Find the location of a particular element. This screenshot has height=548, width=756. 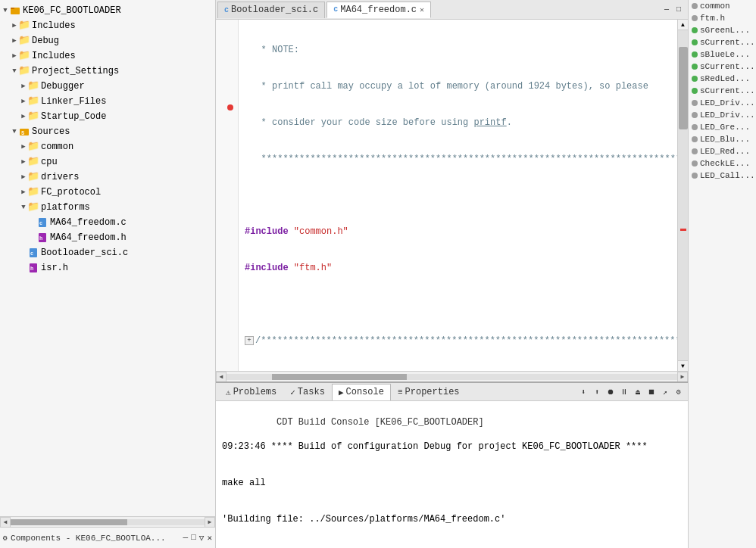

console-tabs: ⚠ Problems ✓ Tasks ▶ Console ≡ Propertie… is located at coordinates (451, 392).